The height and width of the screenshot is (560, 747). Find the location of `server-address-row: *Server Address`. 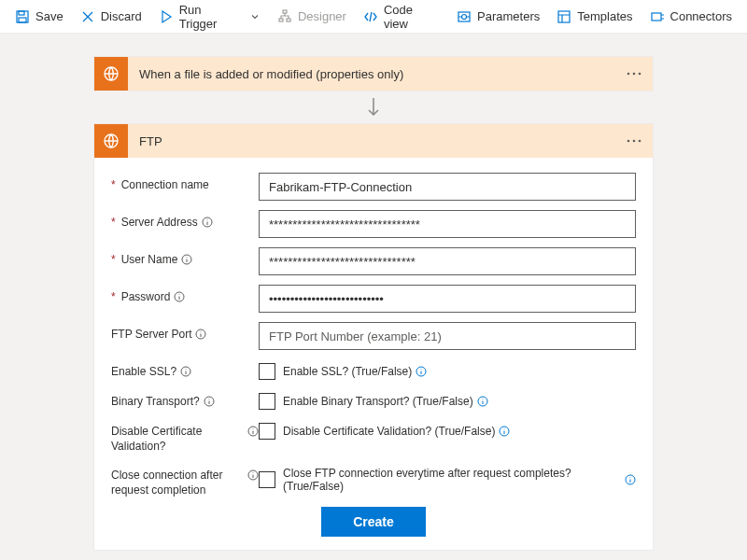

server-address-row: *Server Address is located at coordinates (374, 224).